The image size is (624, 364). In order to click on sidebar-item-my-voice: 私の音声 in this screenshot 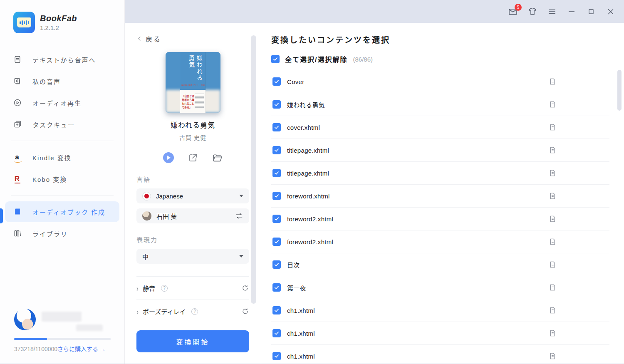, I will do `click(62, 81)`.